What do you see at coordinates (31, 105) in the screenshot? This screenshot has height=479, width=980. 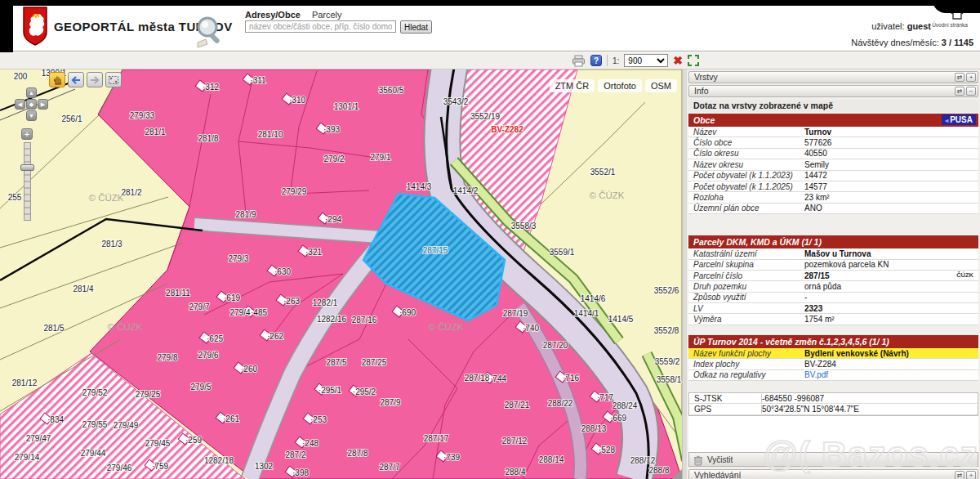 I see `pan-center-button: ◆` at bounding box center [31, 105].